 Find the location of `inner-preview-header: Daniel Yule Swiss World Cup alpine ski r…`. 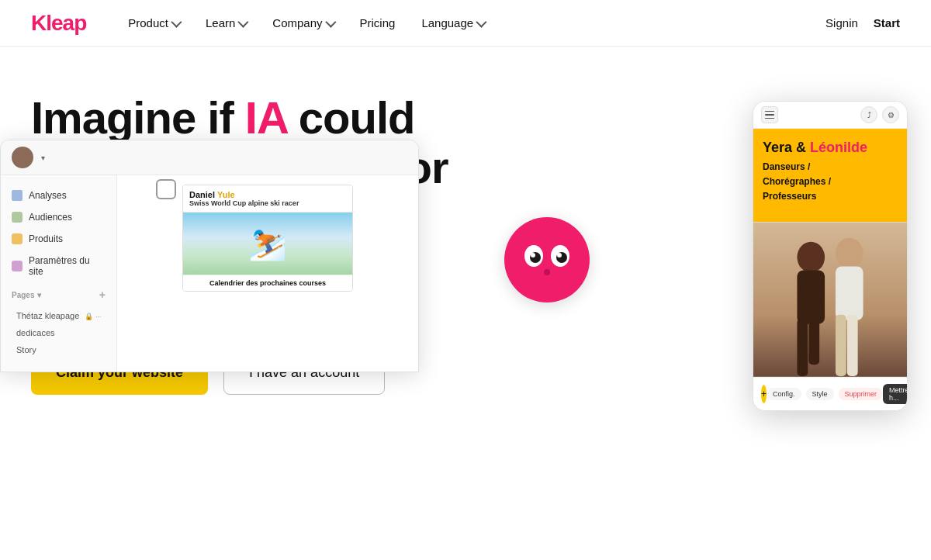

inner-preview-header: Daniel Yule Swiss World Cup alpine ski r… is located at coordinates (268, 199).